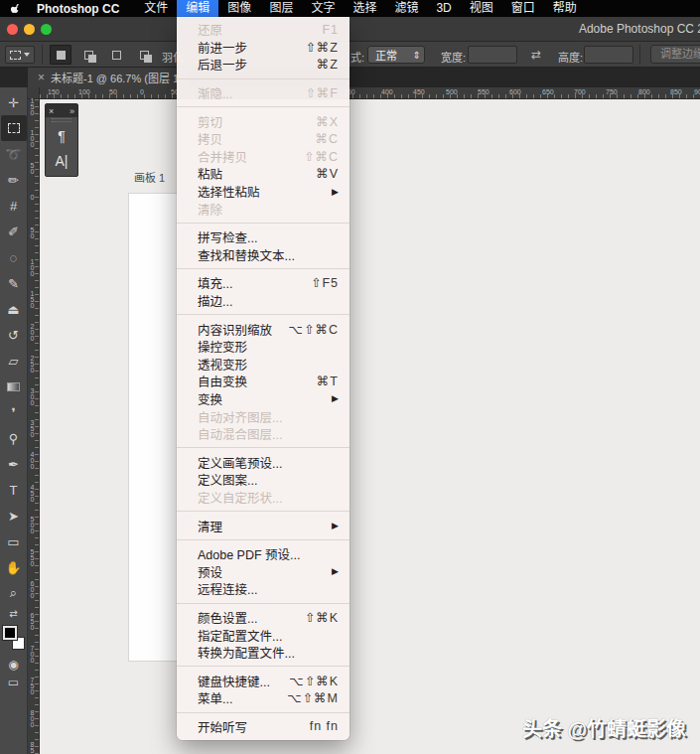 This screenshot has width=700, height=754. What do you see at coordinates (263, 653) in the screenshot?
I see `menu-item: 转换为配置文件...` at bounding box center [263, 653].